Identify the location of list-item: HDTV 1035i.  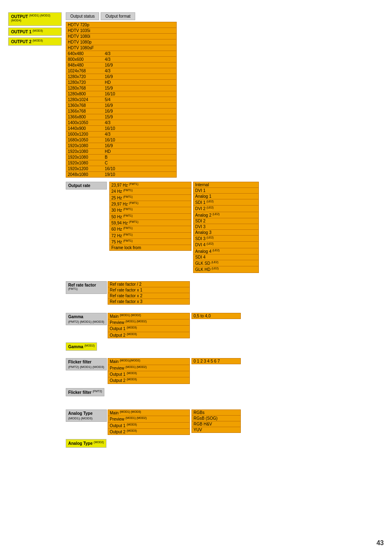
(121, 30).